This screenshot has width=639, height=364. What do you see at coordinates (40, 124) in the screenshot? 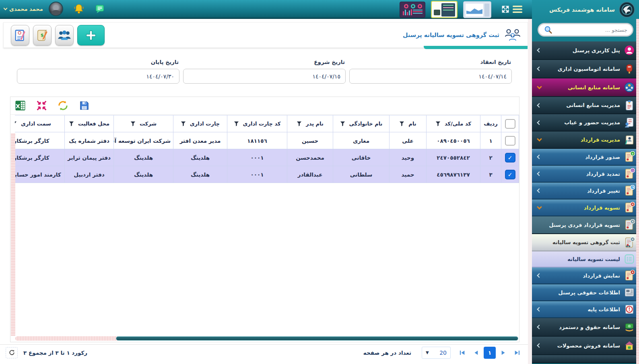
I see `table-header-cell: سمت اداری` at bounding box center [40, 124].